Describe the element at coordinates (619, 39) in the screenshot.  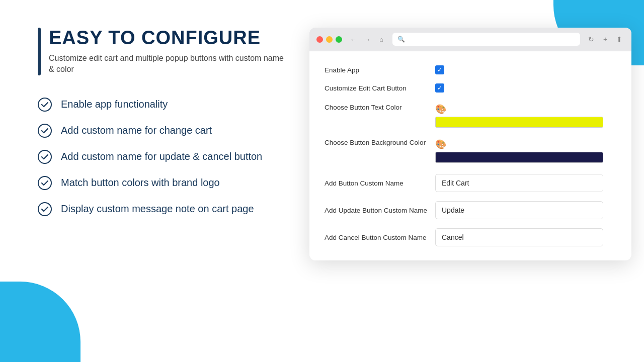
I see `share-button: ⬆` at that location.